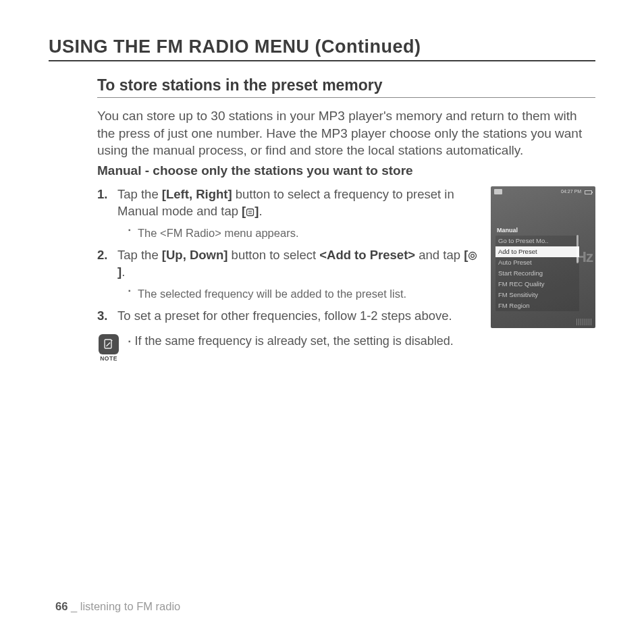 The height and width of the screenshot is (644, 644). Describe the element at coordinates (537, 306) in the screenshot. I see `device-menu-item: FM Region` at that location.